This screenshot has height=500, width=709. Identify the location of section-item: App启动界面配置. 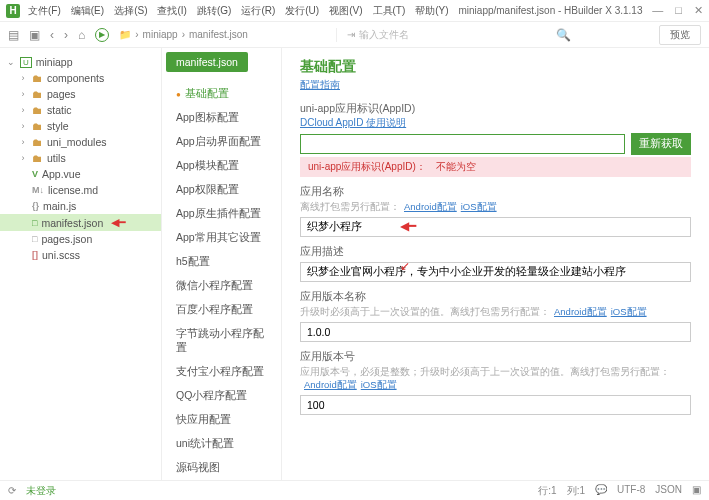
(222, 142).